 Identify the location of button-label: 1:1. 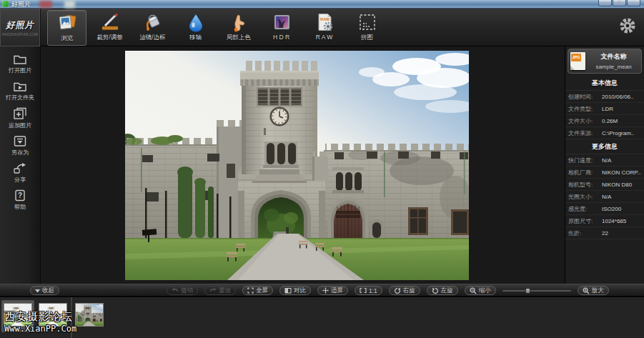
(373, 291).